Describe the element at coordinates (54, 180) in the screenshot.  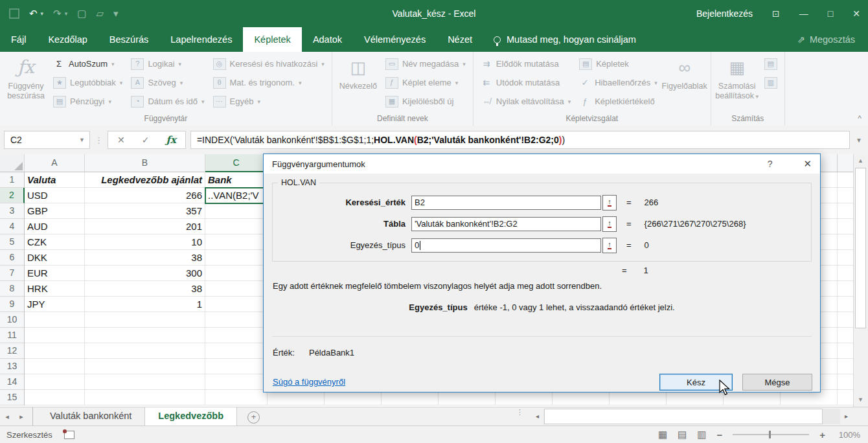
I see `cell-a1: Valuta` at that location.